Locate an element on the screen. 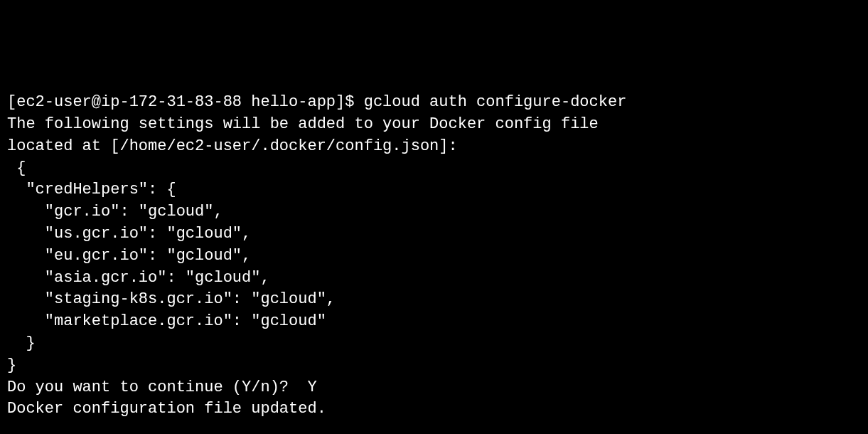  json-output-line: "us.gcr.io": "gcloud", is located at coordinates (434, 235).